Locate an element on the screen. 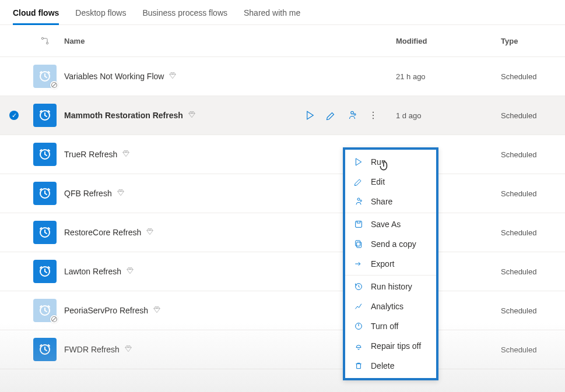 The image size is (565, 392). col-header-name: Name is located at coordinates (180, 41).